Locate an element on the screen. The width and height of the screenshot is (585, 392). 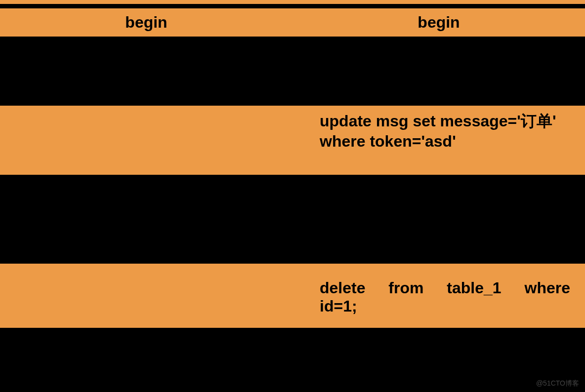
watermark: @51CTO博客 is located at coordinates (557, 384).